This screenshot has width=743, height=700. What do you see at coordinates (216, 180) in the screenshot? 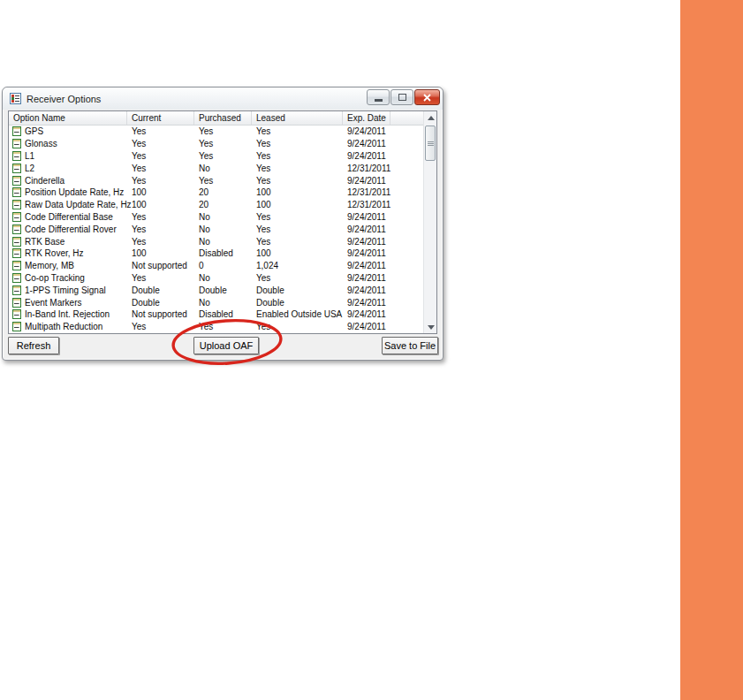
I see `table-row: CinderellaYesYesYes9/24/2011` at bounding box center [216, 180].